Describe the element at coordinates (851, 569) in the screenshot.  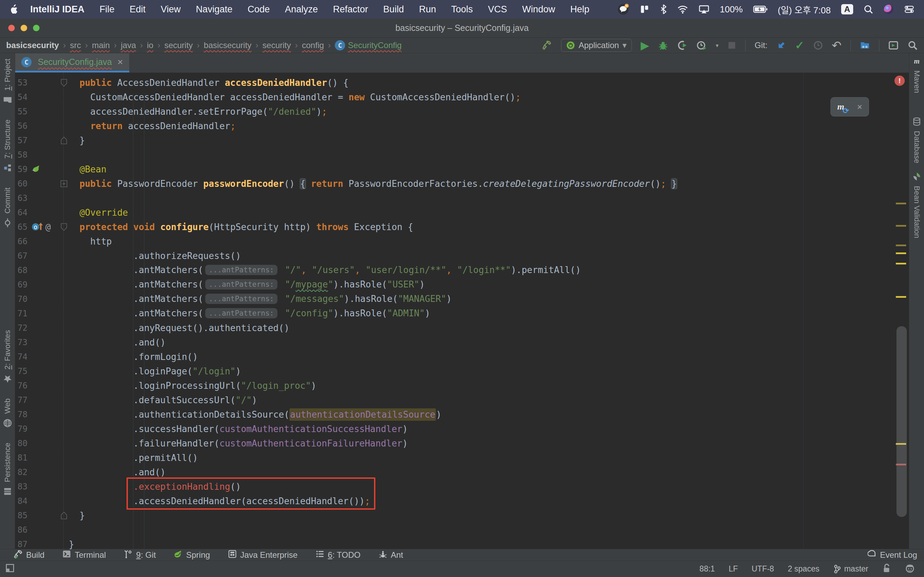
I see `git-branch-widget: master` at that location.